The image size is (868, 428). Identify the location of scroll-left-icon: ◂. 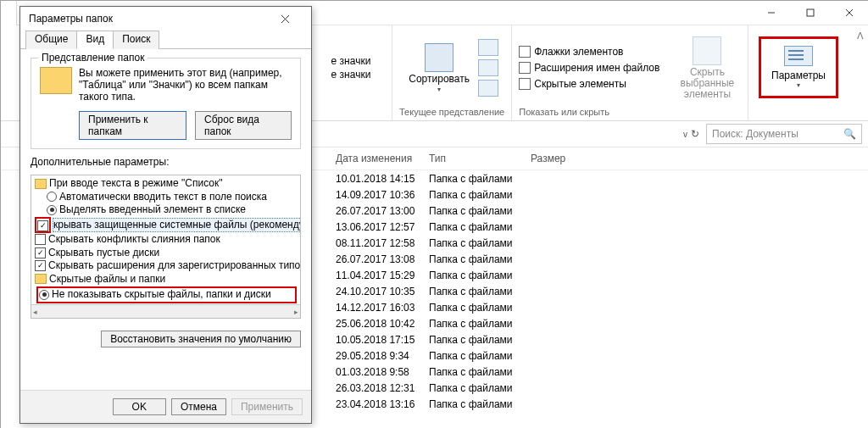
(36, 312).